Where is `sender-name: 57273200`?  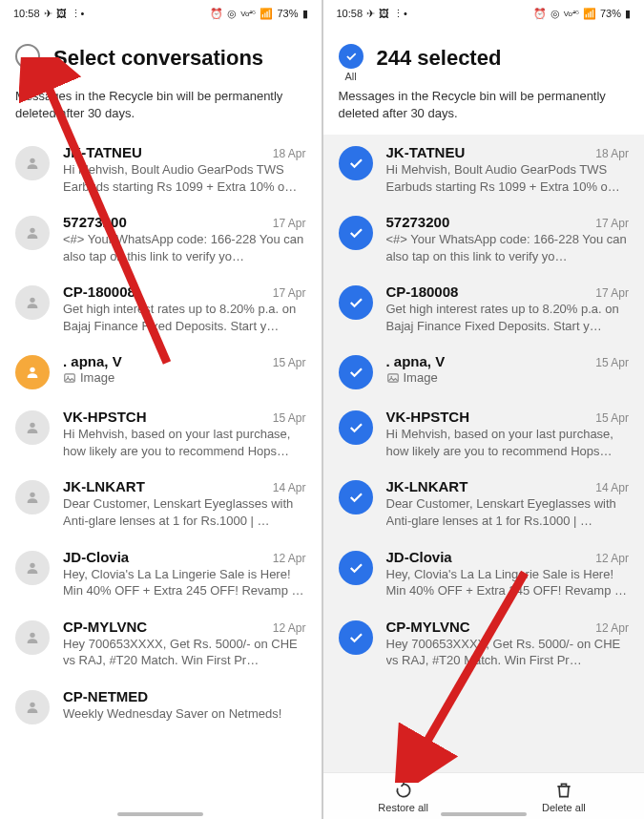
sender-name: 57273200 is located at coordinates (95, 221).